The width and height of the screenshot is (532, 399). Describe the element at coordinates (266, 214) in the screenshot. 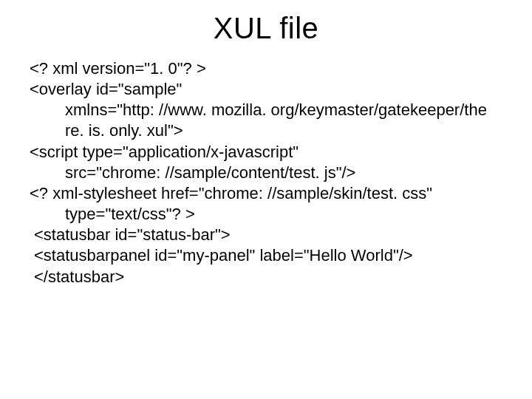

I see `code-line: type="text/css"? >` at that location.